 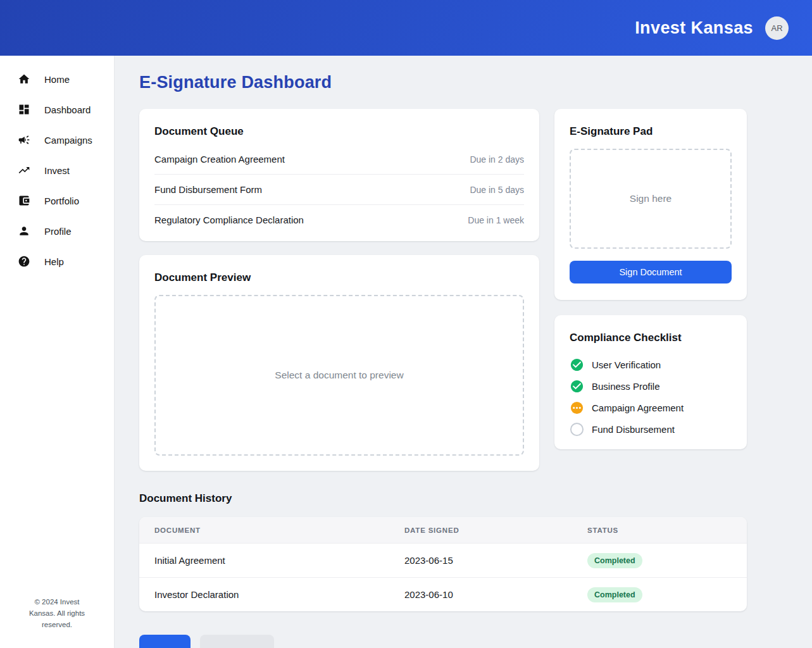 What do you see at coordinates (237, 642) in the screenshot?
I see `partial-secondary-button` at bounding box center [237, 642].